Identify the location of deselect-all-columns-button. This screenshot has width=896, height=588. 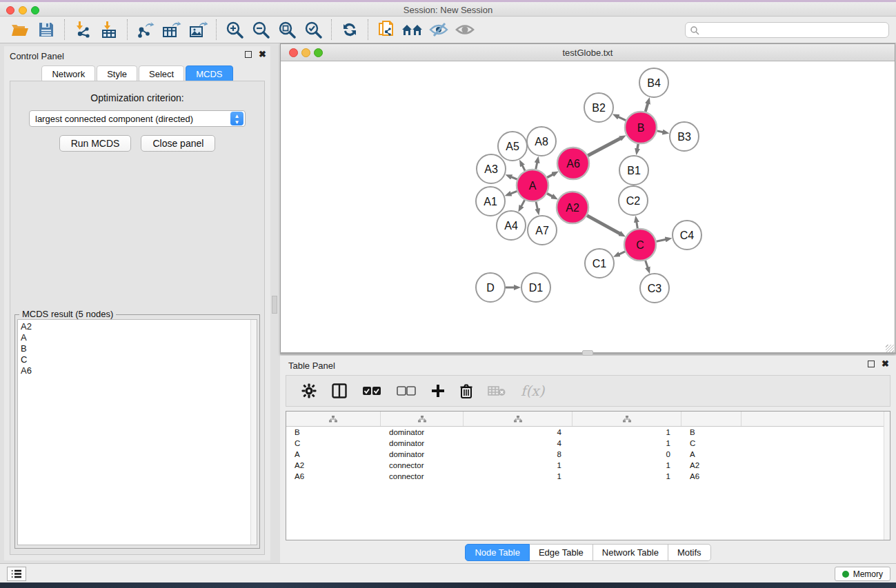
(406, 391).